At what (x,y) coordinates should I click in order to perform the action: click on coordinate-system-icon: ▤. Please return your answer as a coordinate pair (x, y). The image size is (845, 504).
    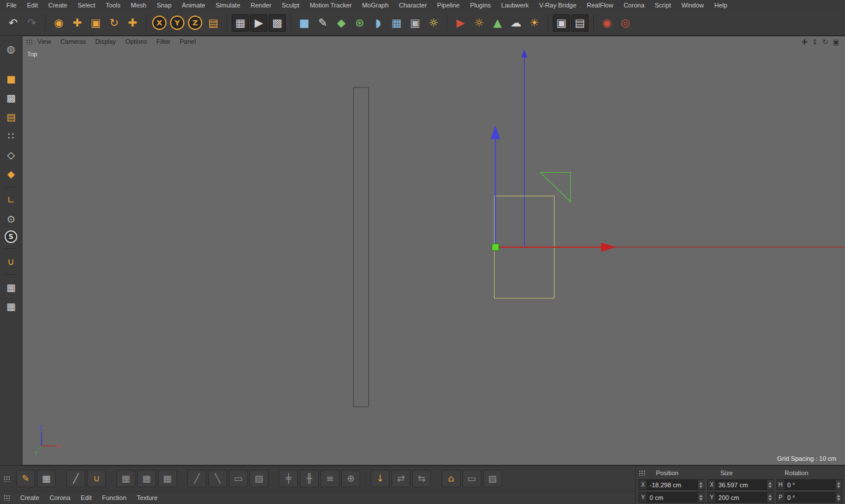
    Looking at the image, I should click on (213, 23).